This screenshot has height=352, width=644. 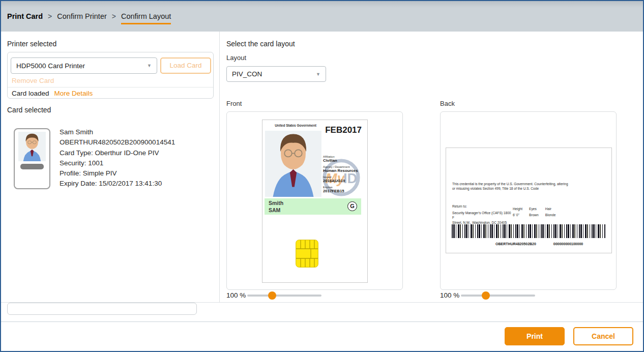 What do you see at coordinates (33, 80) in the screenshot?
I see `remove-card-link: Remove Card` at bounding box center [33, 80].